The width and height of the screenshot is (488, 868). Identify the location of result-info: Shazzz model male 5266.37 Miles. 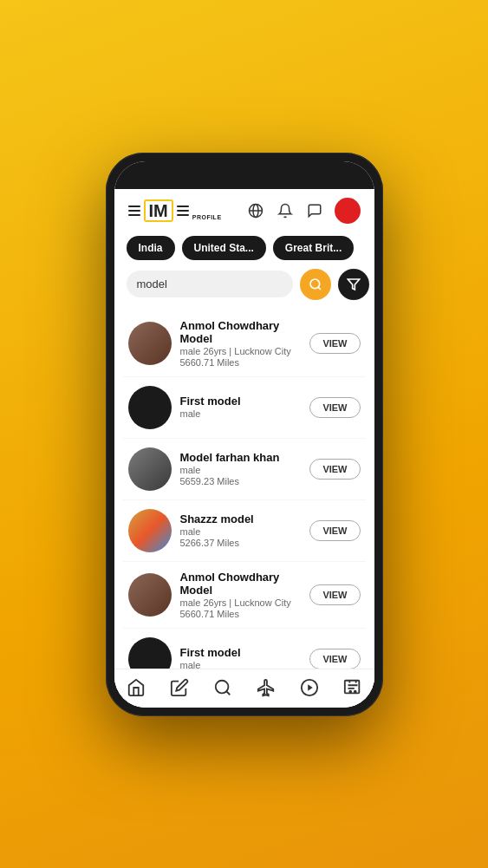
(241, 531).